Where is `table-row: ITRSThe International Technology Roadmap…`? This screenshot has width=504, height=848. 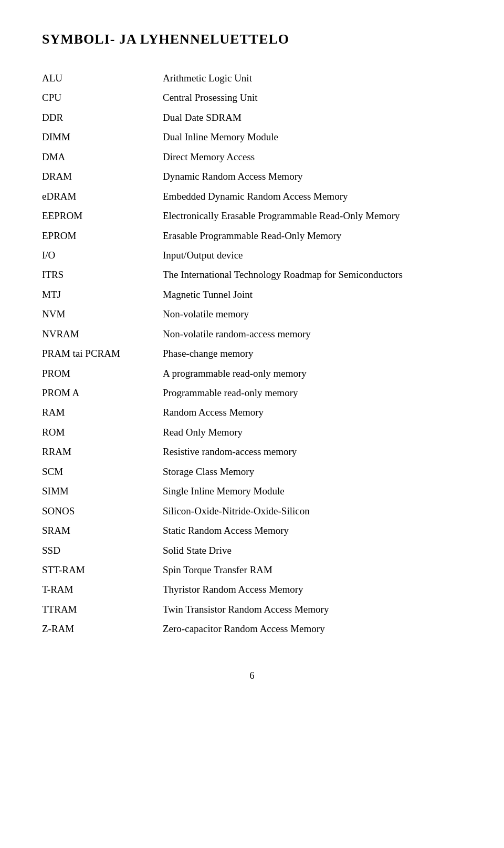
table-row: ITRSThe International Technology Roadmap… is located at coordinates (252, 274).